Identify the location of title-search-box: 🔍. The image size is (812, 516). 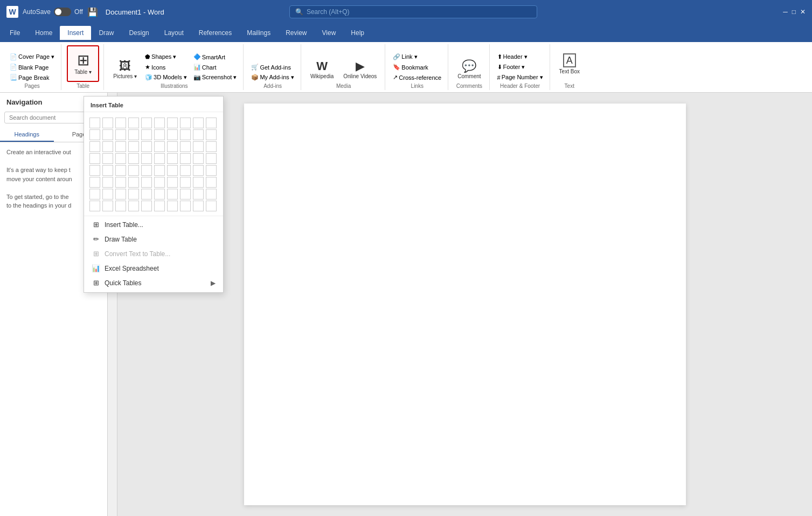
(413, 12).